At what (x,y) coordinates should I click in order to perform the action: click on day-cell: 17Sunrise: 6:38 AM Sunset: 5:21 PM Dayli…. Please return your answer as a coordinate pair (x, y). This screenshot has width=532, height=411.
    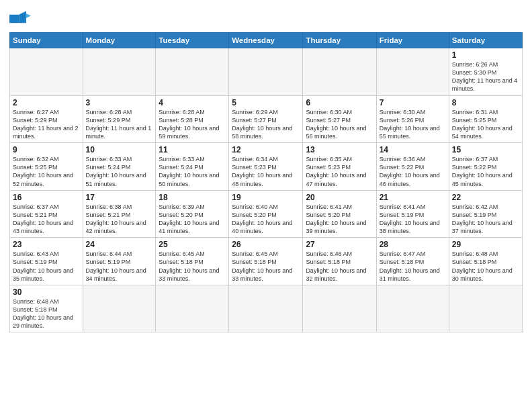
    Looking at the image, I should click on (120, 214).